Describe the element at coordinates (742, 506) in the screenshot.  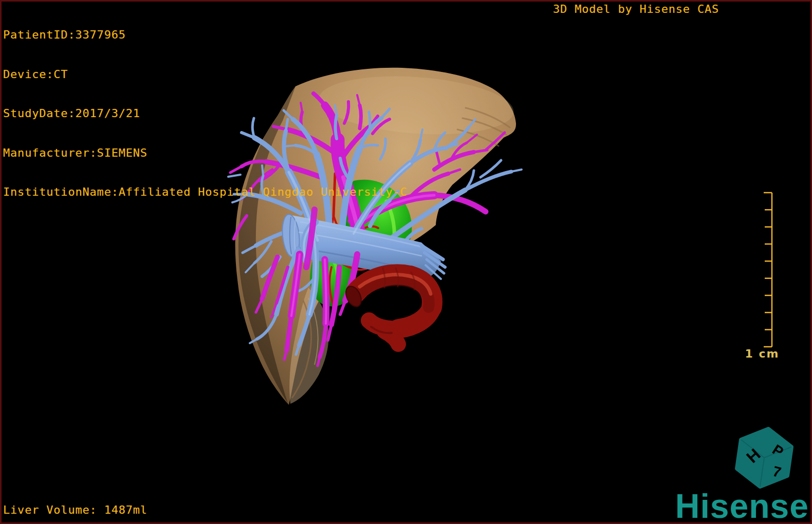
I see `hisense-wordmark: Hisense` at that location.